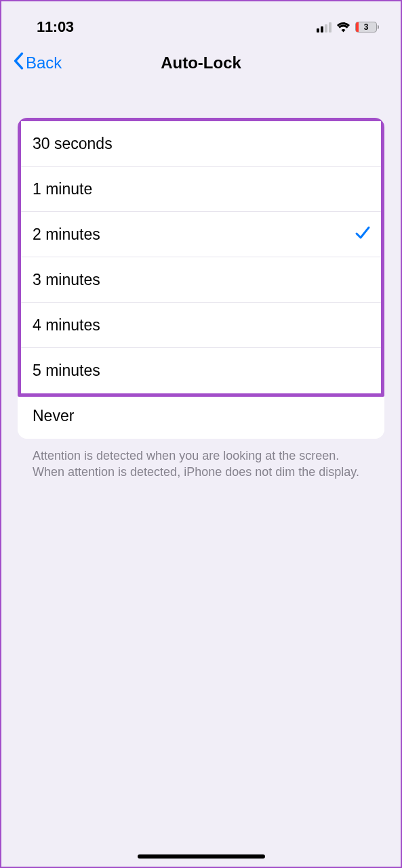 The image size is (402, 868). Describe the element at coordinates (201, 856) in the screenshot. I see `home-indicator` at that location.